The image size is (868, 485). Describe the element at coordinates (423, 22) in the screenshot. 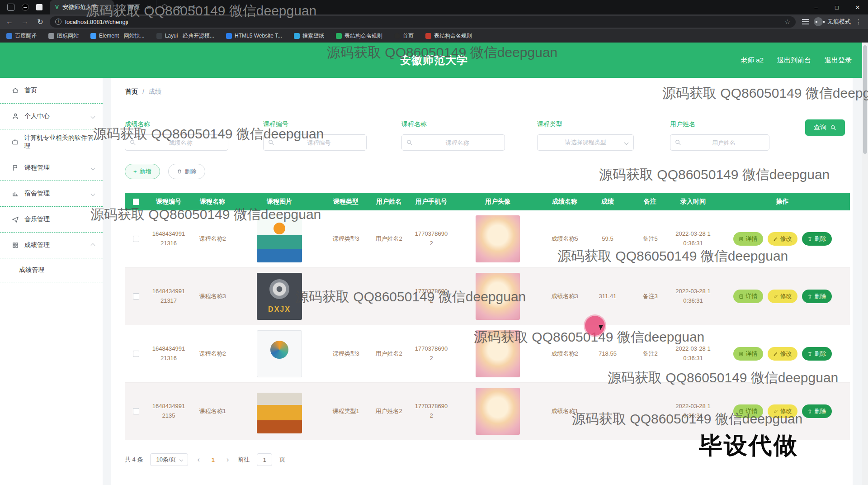

I see `address-bar: i localhost:8081/#/chengji ☆` at that location.